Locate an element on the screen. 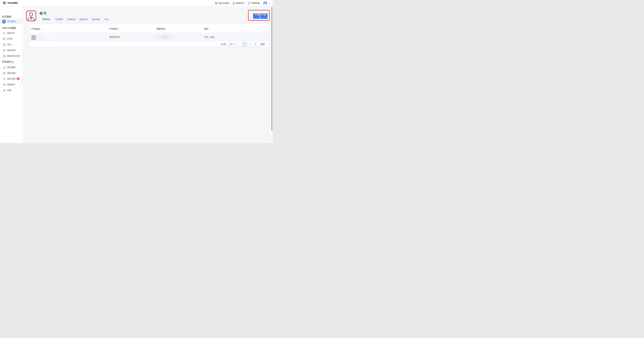  user-guide-label: 使用向导 is located at coordinates (240, 3).